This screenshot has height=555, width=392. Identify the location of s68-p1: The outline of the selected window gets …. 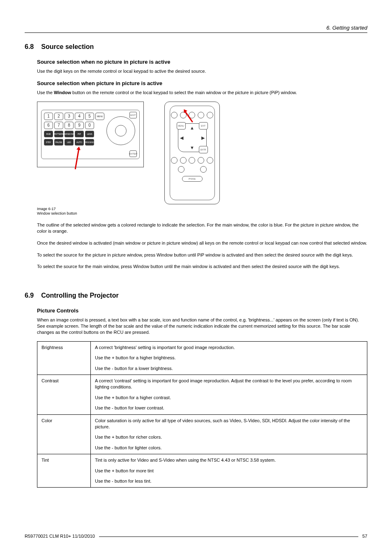
(202, 228).